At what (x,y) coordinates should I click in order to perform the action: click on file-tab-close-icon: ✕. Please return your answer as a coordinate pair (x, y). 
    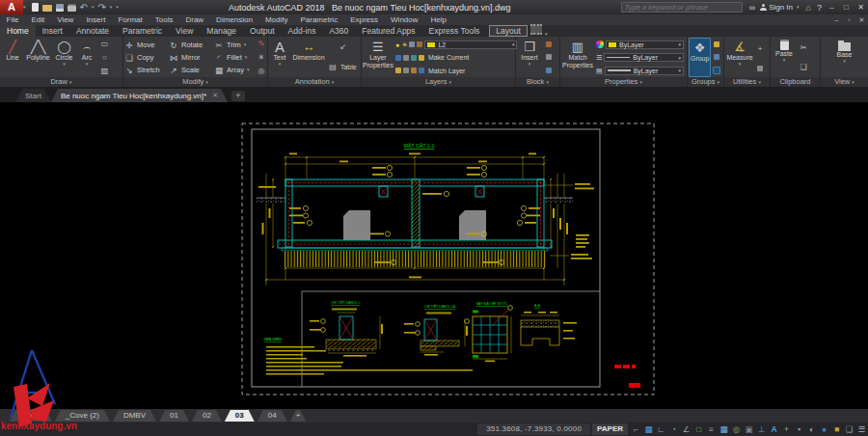
    Looking at the image, I should click on (215, 95).